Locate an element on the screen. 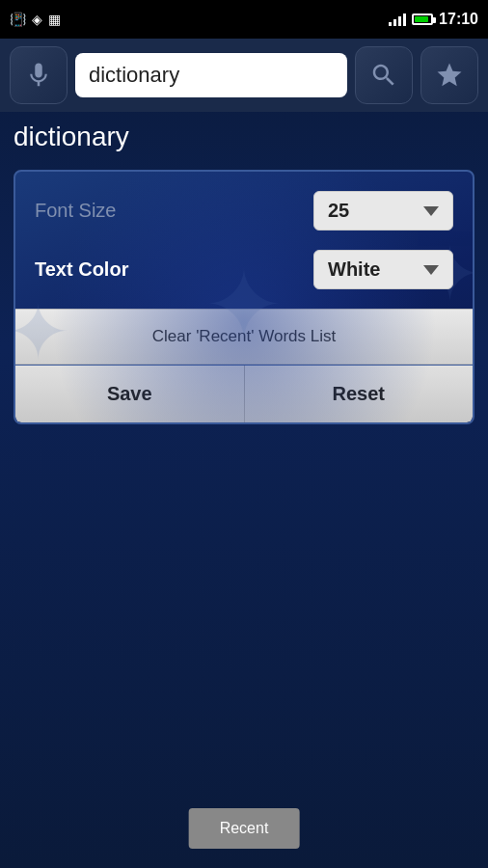 This screenshot has height=868, width=488. star-icon is located at coordinates (449, 75).